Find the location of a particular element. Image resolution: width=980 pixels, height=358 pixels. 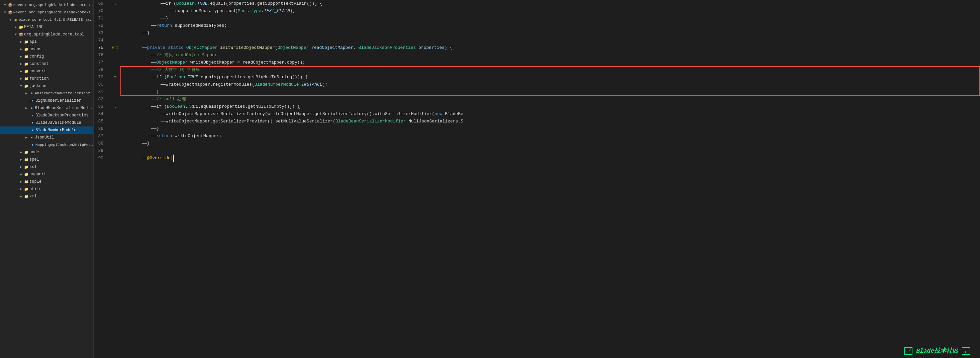

jsonutil-item: ▶ ● JsonUtil is located at coordinates (46, 138).